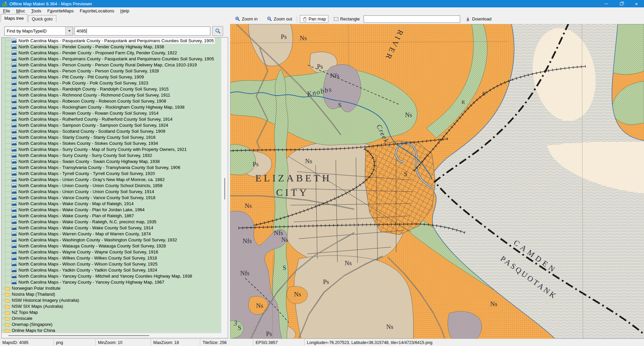 This screenshot has width=644, height=346. I want to click on tree-map-item: North Carolina Maps - Randolph County - …, so click(111, 89).